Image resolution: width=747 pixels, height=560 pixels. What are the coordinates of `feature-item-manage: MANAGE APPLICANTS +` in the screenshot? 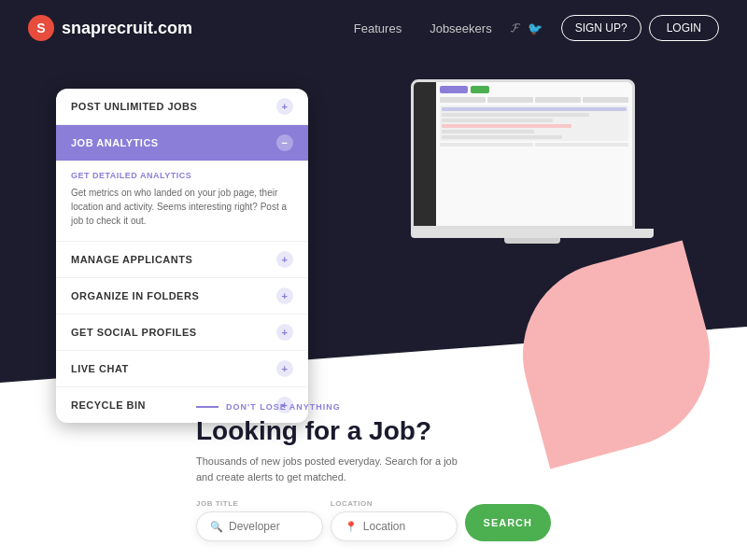 It's located at (182, 259).